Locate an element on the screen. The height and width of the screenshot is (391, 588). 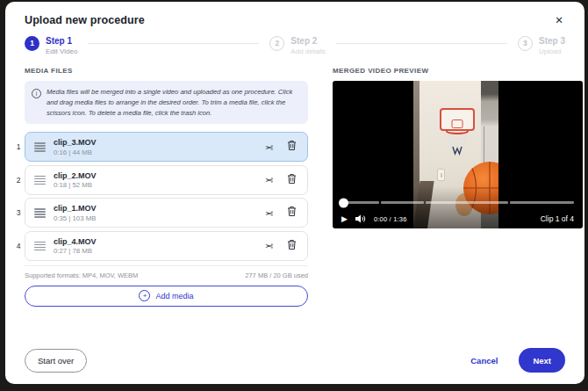
storage-used: 277 MB / 20 GB used is located at coordinates (276, 276).